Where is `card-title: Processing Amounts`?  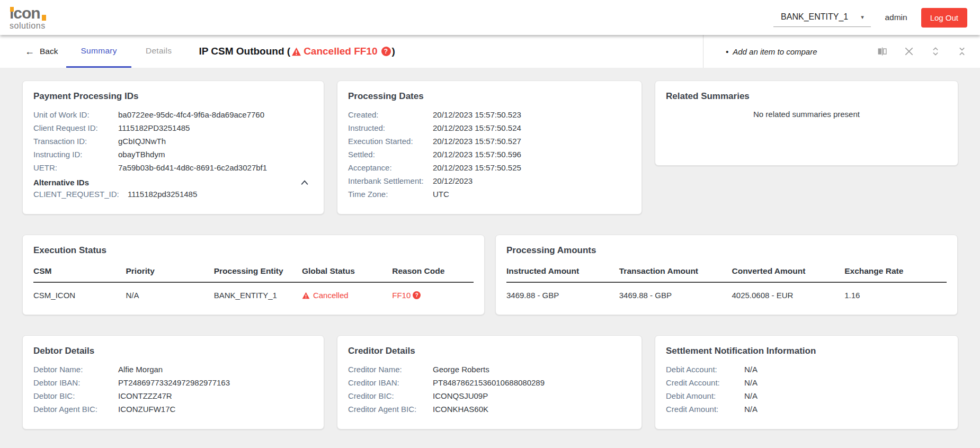 card-title: Processing Amounts is located at coordinates (727, 250).